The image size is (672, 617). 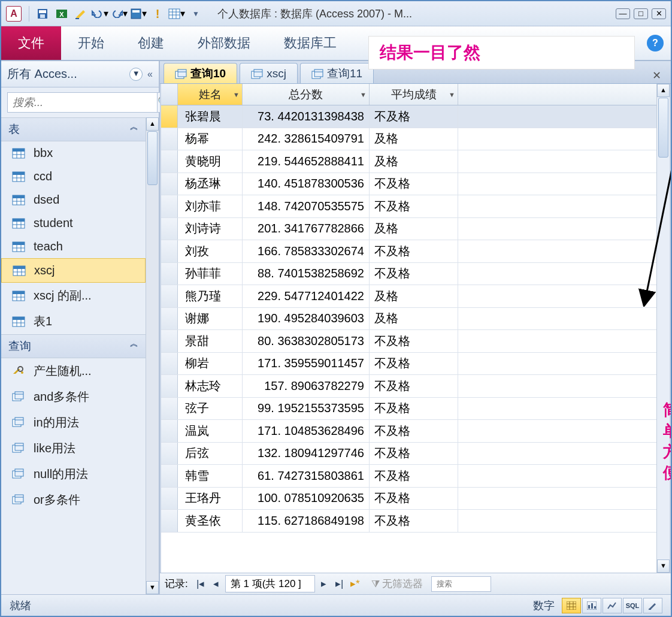 I want to click on nav-query-item: in的用法, so click(x=73, y=423).